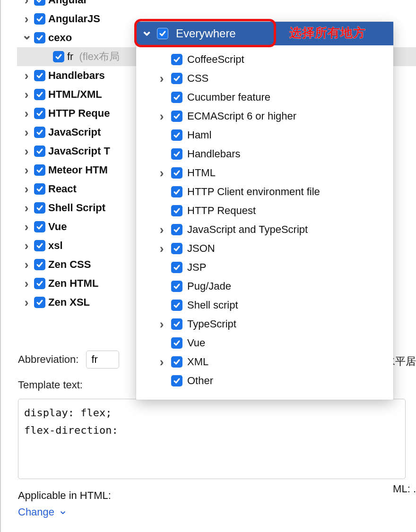  I want to click on abbreviation-input, so click(103, 360).